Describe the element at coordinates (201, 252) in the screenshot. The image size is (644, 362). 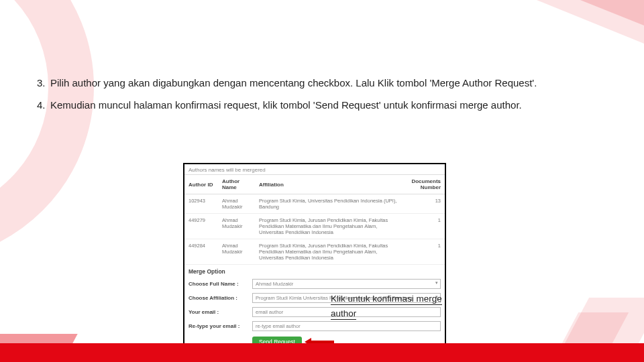
I see `cell-id: 449284` at that location.